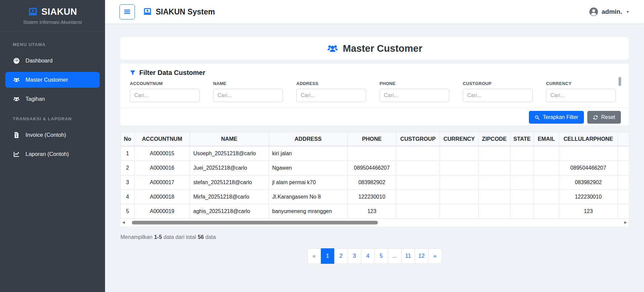 This screenshot has height=292, width=644. Describe the element at coordinates (556, 117) in the screenshot. I see `apply-filter-button: Terapkan Filter` at that location.